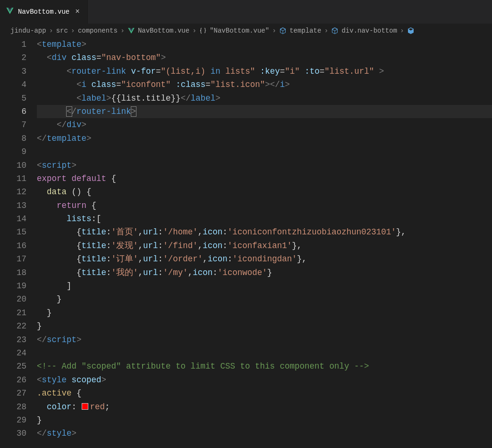 This screenshot has width=492, height=448. What do you see at coordinates (203, 31) in the screenshot?
I see `braces-icon` at bounding box center [203, 31].